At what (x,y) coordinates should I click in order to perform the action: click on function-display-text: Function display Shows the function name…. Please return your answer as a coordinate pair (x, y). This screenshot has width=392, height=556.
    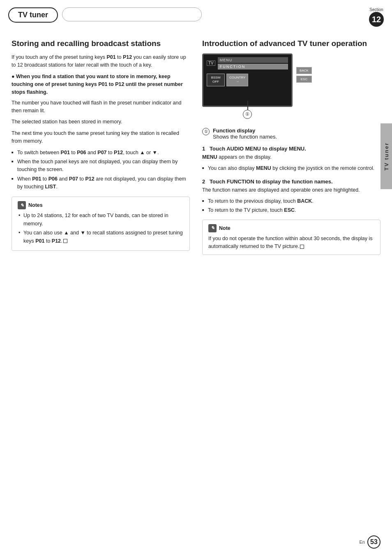
    Looking at the image, I should click on (245, 134).